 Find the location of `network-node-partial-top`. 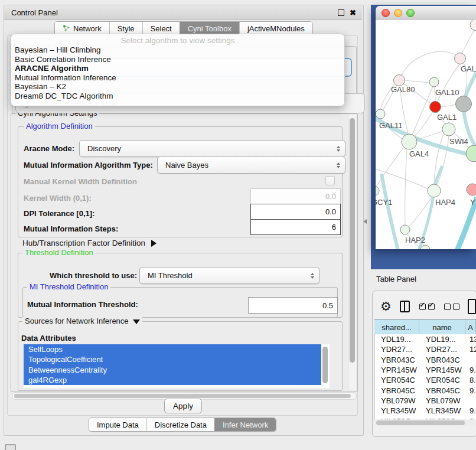

network-node-partial-top is located at coordinates (473, 25).